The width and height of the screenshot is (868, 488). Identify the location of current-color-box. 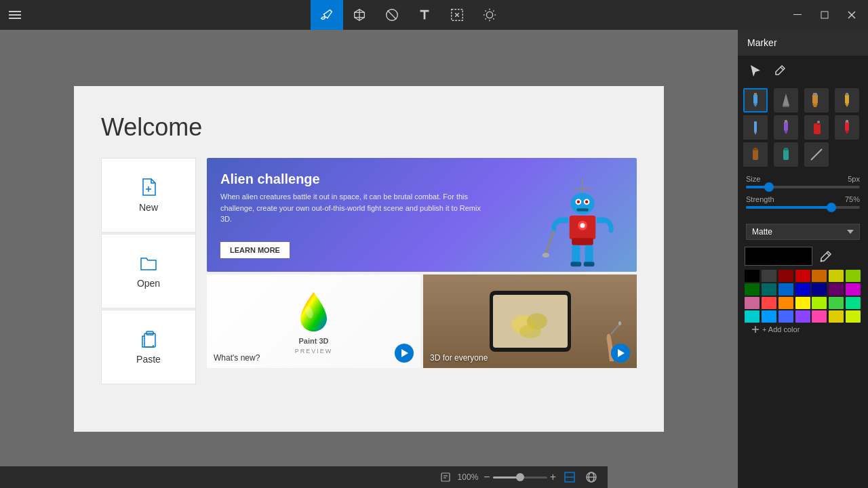
(778, 256).